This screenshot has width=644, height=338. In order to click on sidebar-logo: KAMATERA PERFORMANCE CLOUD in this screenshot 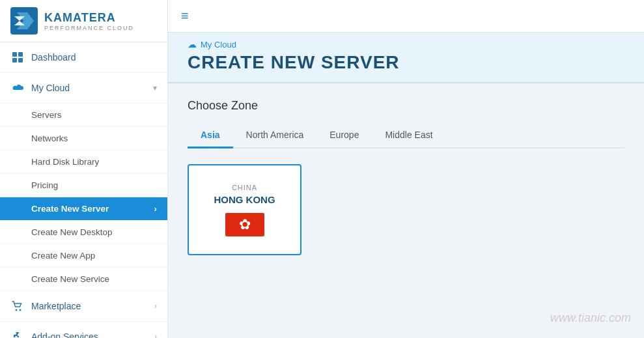, I will do `click(83, 21)`.